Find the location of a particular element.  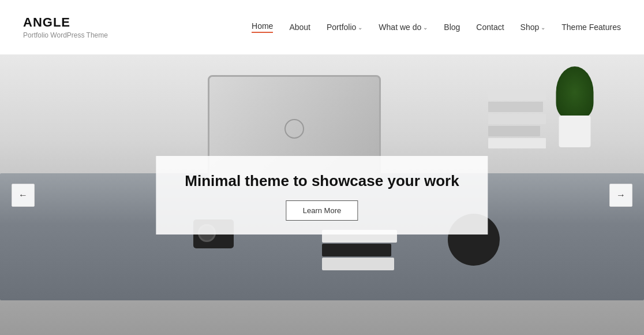

portfolio-chevron-icon: ⌄ is located at coordinates (360, 28).